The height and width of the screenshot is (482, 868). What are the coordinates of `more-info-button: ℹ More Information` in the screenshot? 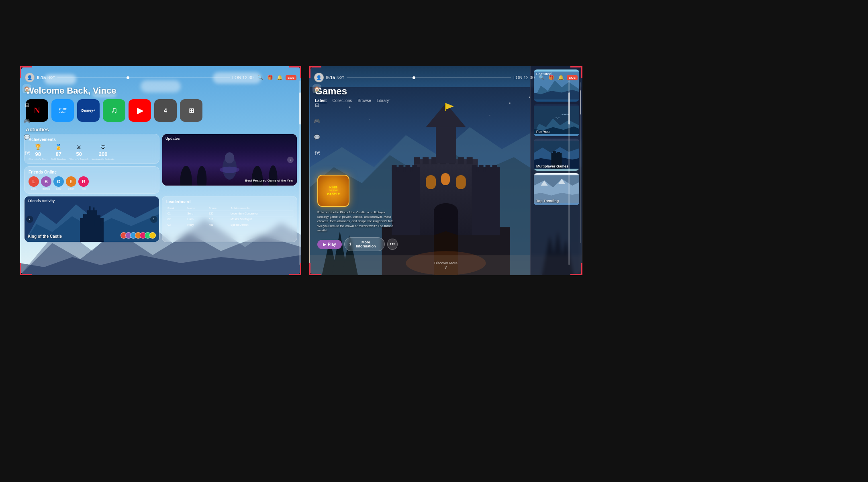 It's located at (365, 244).